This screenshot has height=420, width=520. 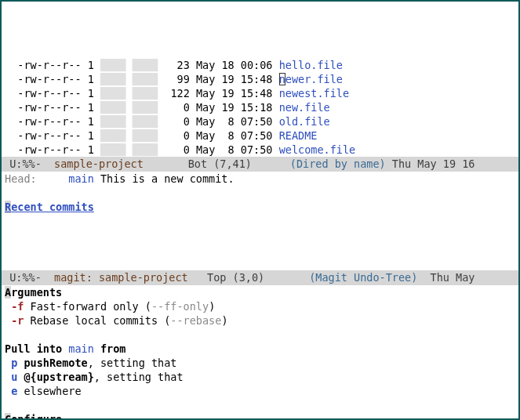 I want to click on label: Rebase local commits (, so click(x=97, y=320).